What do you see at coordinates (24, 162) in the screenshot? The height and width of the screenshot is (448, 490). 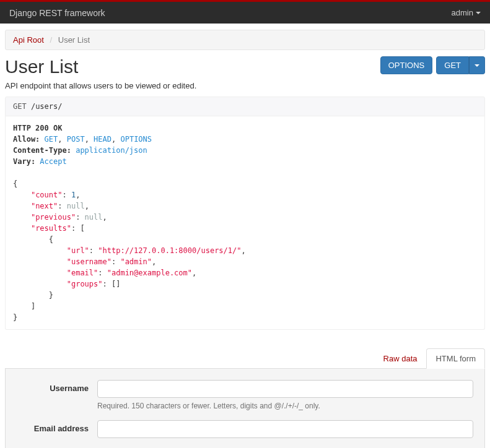 I see `vary-label: Vary:` at bounding box center [24, 162].